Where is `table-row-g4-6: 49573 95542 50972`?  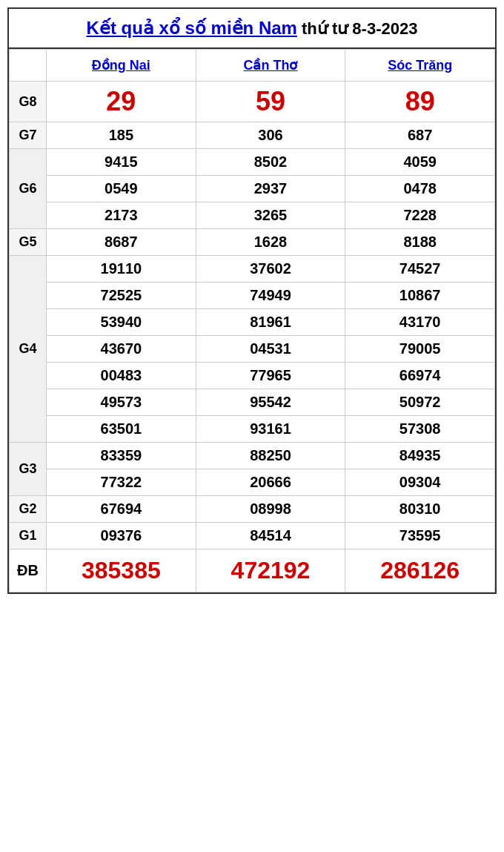
table-row-g4-6: 49573 95542 50972 is located at coordinates (252, 403).